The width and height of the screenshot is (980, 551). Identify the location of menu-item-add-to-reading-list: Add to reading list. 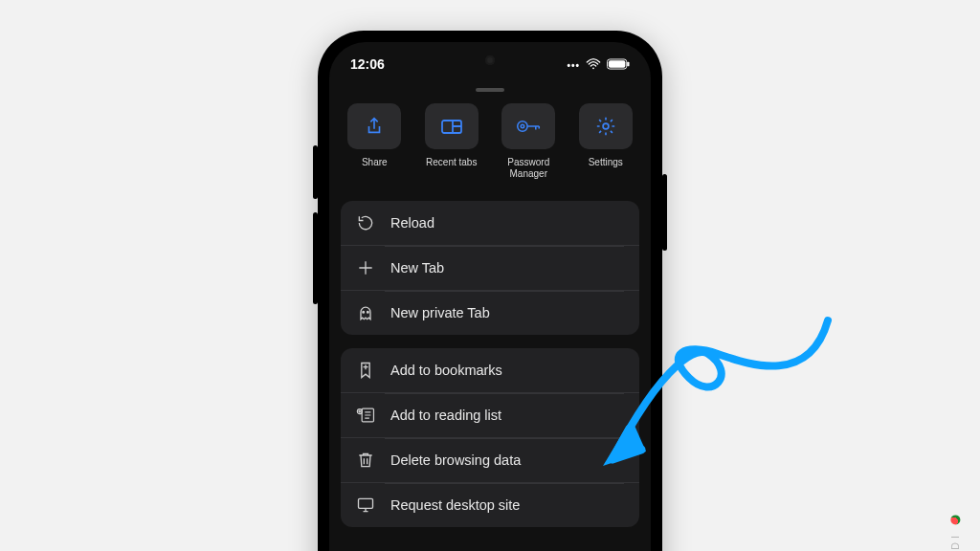
(490, 415).